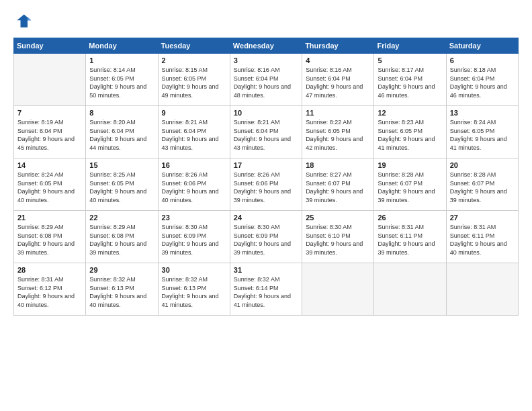 The image size is (532, 411). Describe the element at coordinates (194, 165) in the screenshot. I see `day-number: 16` at that location.